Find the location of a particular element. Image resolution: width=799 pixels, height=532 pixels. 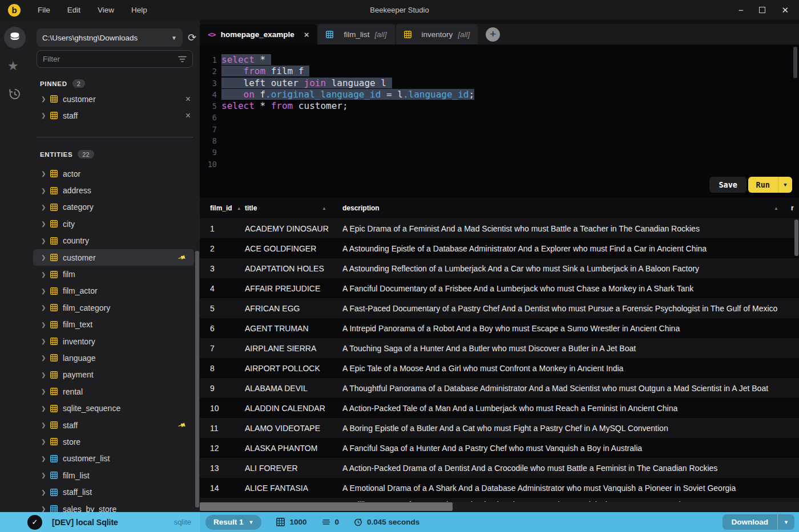

history-icon is located at coordinates (14, 95).